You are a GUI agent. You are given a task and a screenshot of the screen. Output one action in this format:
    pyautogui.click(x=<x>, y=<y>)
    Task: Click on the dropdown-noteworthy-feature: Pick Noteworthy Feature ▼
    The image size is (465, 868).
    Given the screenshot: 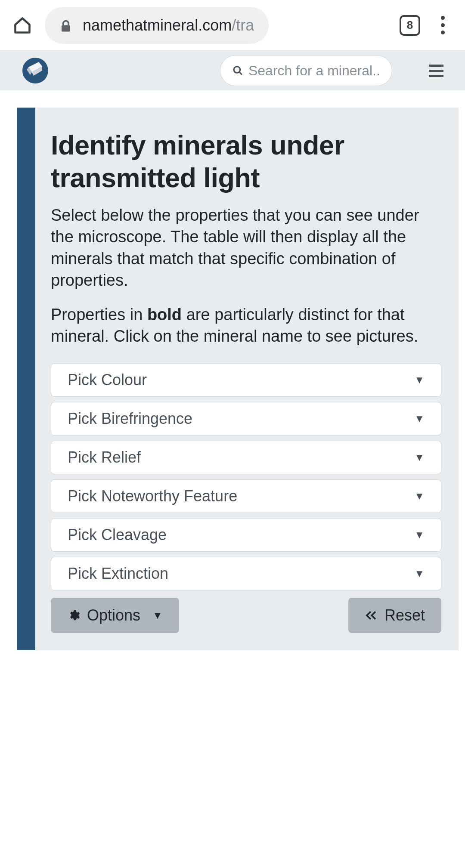 What is the action you would take?
    pyautogui.click(x=246, y=496)
    